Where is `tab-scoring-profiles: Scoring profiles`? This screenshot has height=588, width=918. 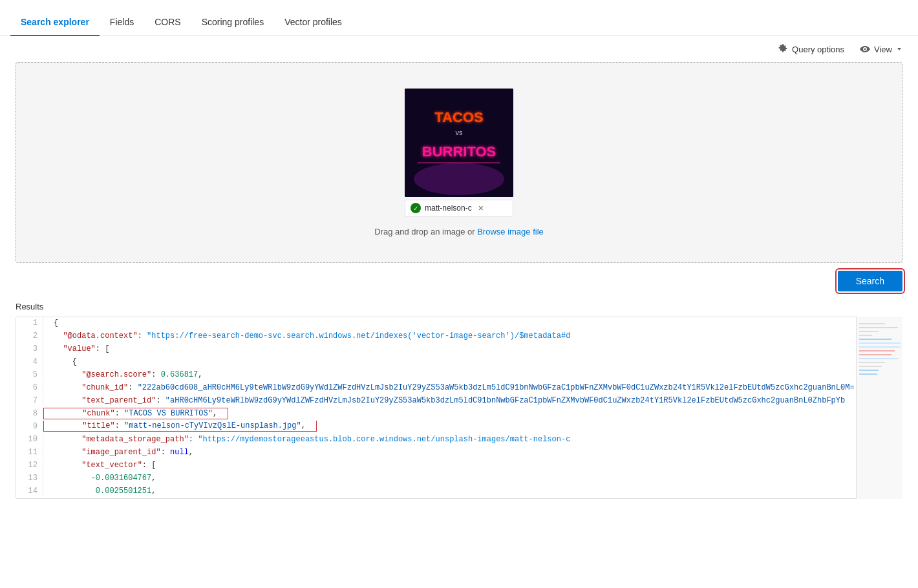
tab-scoring-profiles: Scoring profiles is located at coordinates (233, 26).